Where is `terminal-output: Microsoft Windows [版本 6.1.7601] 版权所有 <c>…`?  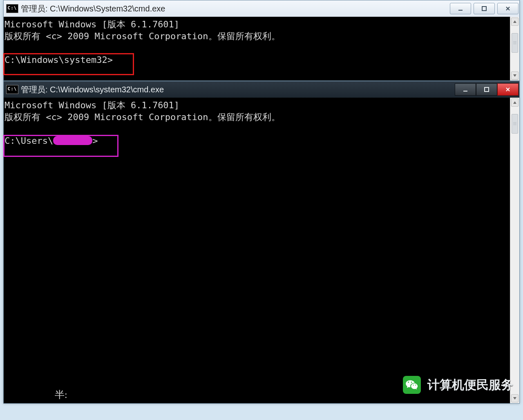
terminal-output: Microsoft Windows [版本 6.1.7601] 版权所有 <c>… is located at coordinates (257, 49).